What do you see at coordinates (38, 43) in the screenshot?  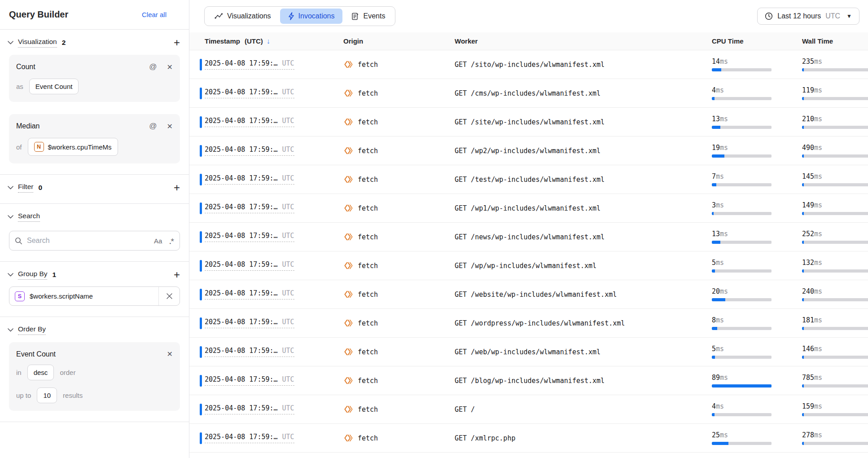 I see `visualization-section-label: Visualization` at bounding box center [38, 43].